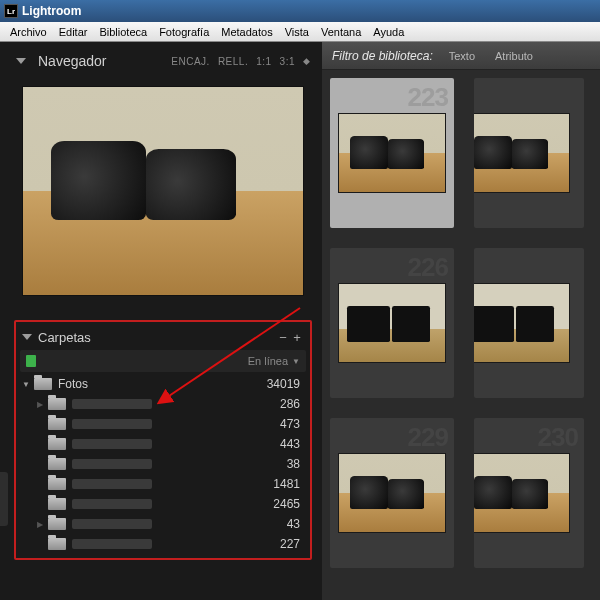  Describe the element at coordinates (286, 384) in the screenshot. I see `folder-count: 34019` at that location.